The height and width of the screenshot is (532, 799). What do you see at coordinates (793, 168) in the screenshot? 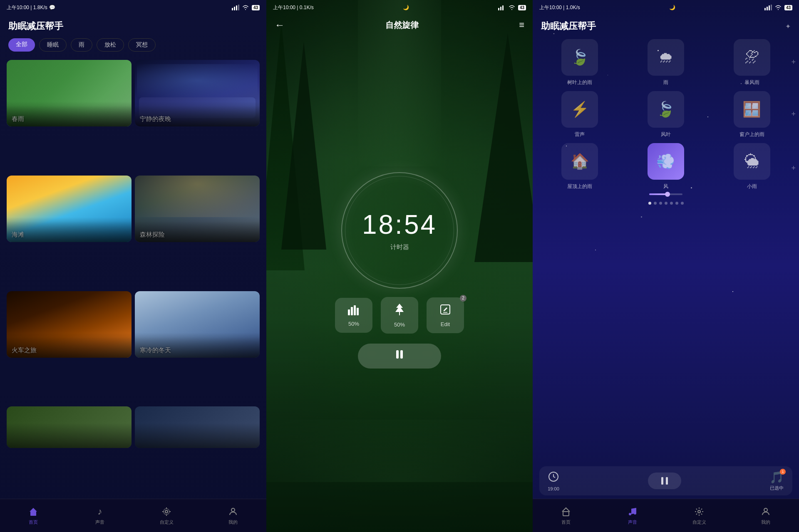
I see `plus-right-3: +` at bounding box center [793, 168].